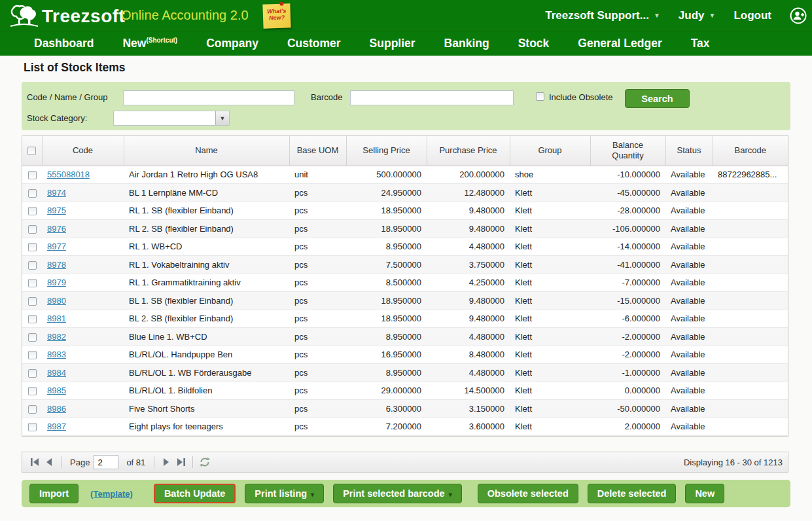 Image resolution: width=812 pixels, height=521 pixels. What do you see at coordinates (752, 16) in the screenshot?
I see `logout-link: Logout` at bounding box center [752, 16].